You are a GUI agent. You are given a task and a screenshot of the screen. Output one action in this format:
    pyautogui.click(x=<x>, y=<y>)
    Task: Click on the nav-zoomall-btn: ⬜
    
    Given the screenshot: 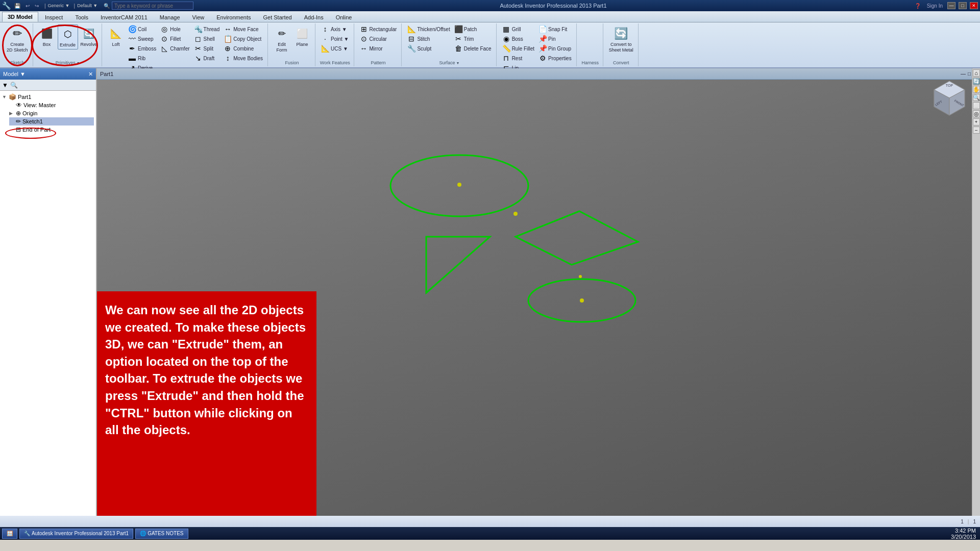 What is the action you would take?
    pyautogui.click(x=976, y=106)
    